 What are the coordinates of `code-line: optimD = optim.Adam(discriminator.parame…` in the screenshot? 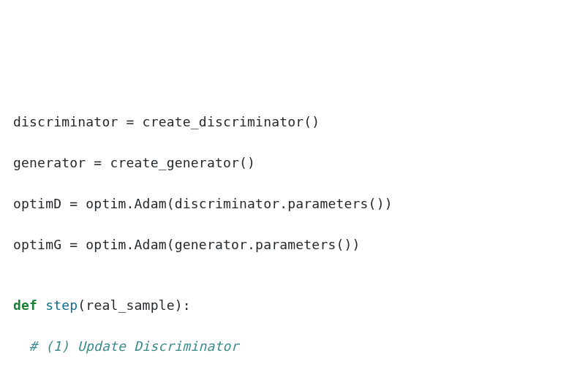 It's located at (294, 204).